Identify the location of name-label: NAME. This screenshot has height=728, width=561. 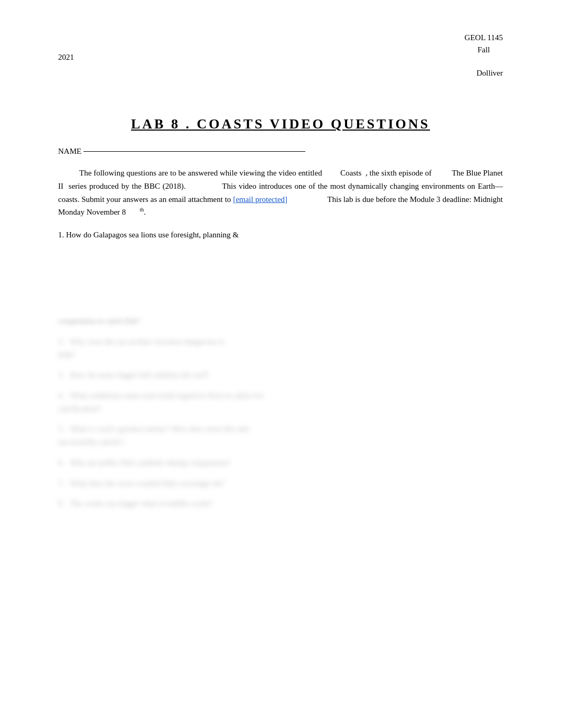
(70, 151).